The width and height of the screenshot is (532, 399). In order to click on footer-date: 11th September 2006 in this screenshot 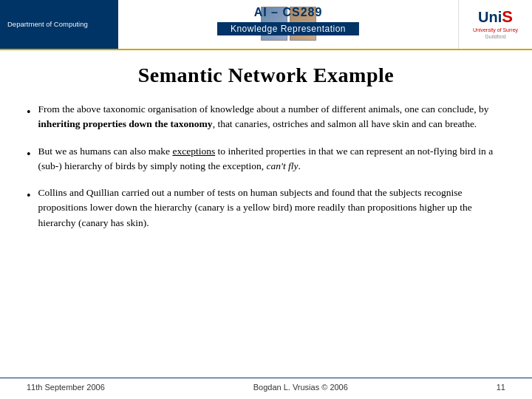, I will do `click(66, 387)`.